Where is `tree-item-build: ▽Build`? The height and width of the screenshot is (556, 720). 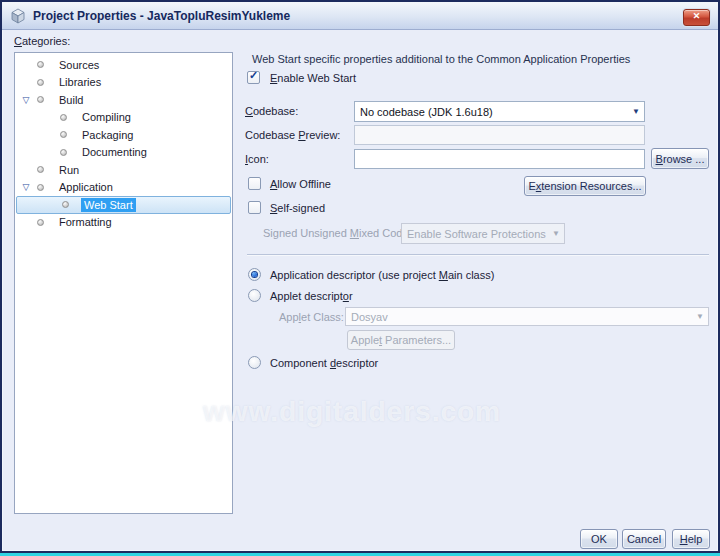 tree-item-build: ▽Build is located at coordinates (124, 100).